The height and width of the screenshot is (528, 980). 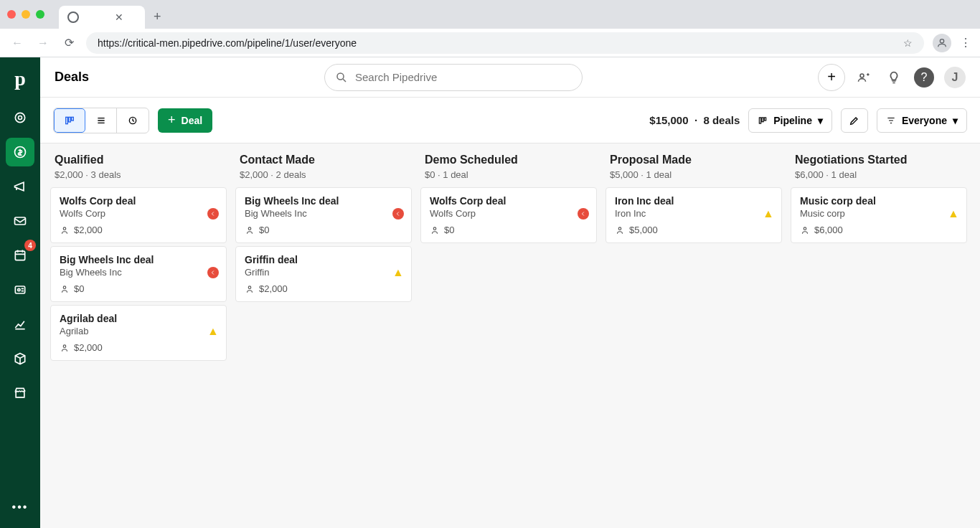 What do you see at coordinates (20, 393) in the screenshot?
I see `store-icon` at bounding box center [20, 393].